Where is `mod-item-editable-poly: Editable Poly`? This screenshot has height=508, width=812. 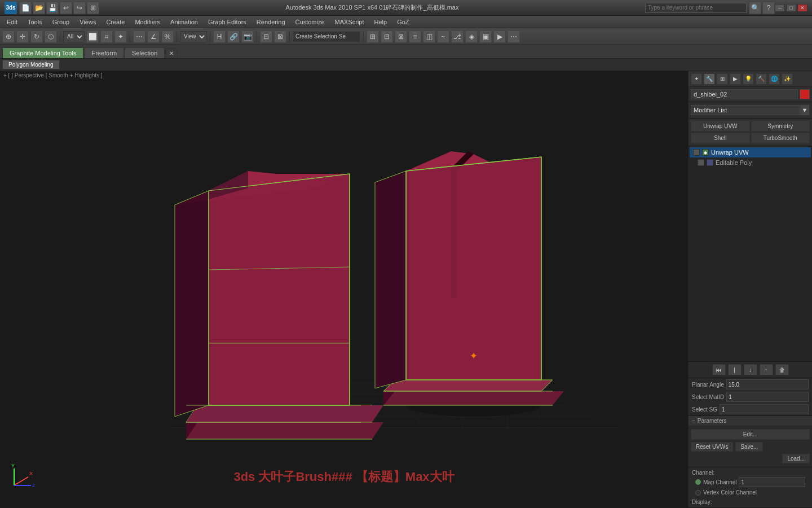
mod-item-editable-poly: Editable Poly is located at coordinates (750, 163).